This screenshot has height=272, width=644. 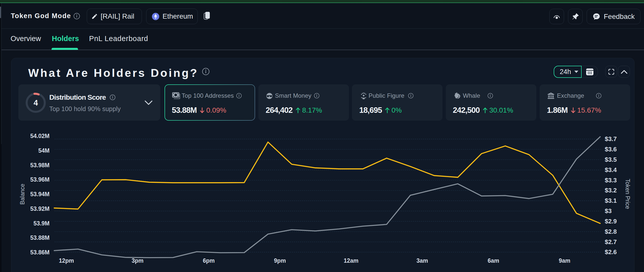 What do you see at coordinates (628, 194) in the screenshot?
I see `svg-text: Token Price` at bounding box center [628, 194].